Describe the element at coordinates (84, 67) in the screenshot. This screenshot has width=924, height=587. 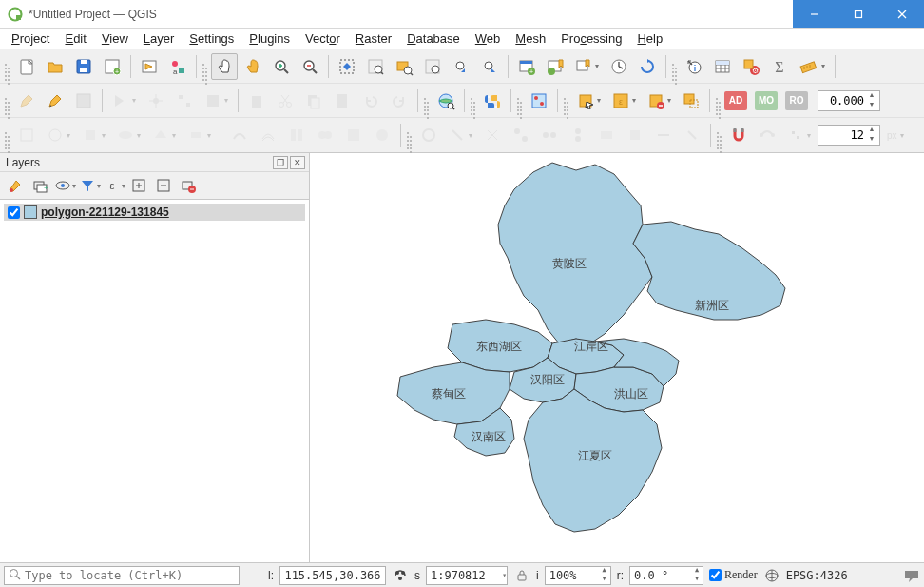
I see `save-project-button` at that location.